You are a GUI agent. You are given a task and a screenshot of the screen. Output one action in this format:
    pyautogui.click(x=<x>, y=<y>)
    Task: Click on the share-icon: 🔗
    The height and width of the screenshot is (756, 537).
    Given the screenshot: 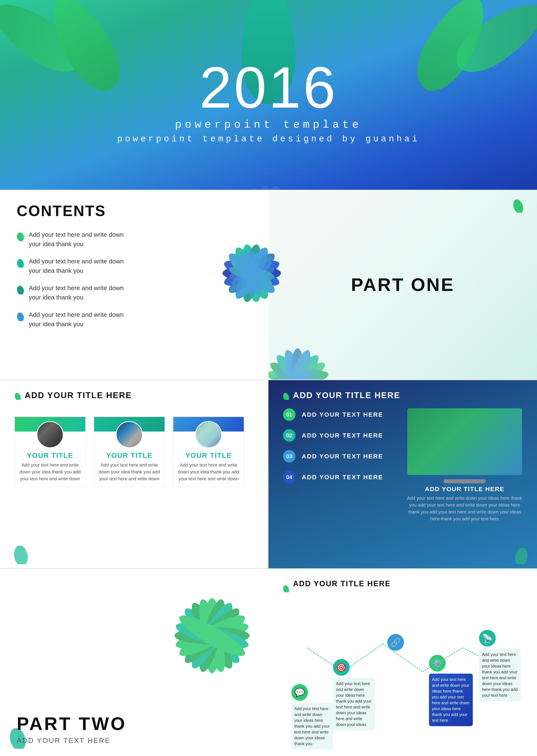 What is the action you would take?
    pyautogui.click(x=395, y=642)
    